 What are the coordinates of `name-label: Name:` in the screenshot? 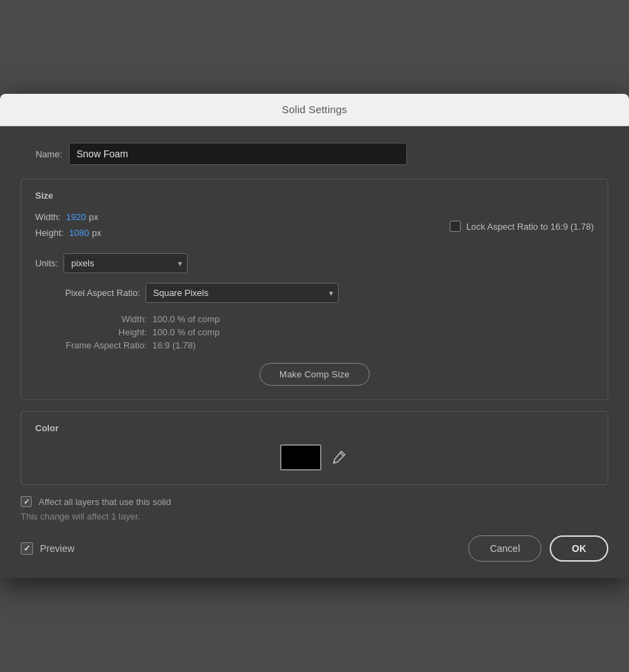 It's located at (41, 155).